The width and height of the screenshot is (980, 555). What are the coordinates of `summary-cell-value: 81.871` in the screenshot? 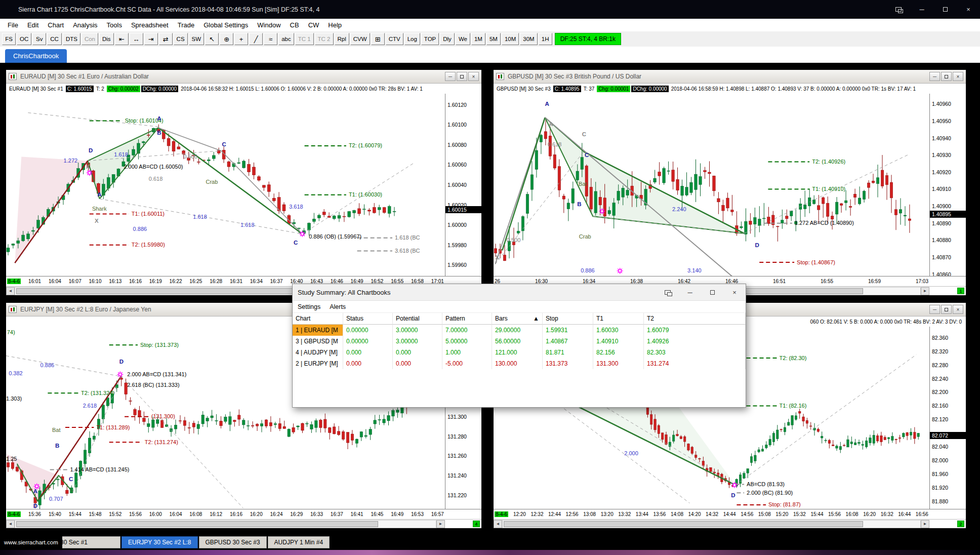 It's located at (568, 352).